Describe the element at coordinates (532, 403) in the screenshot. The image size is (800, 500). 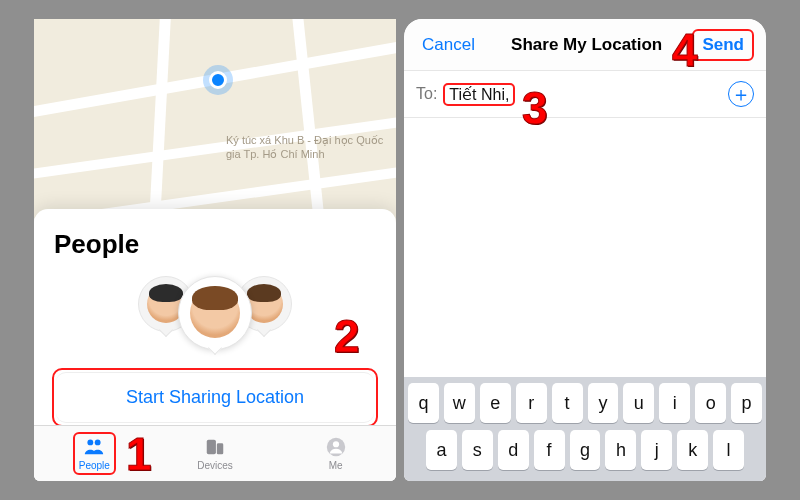
I see `key: r` at that location.